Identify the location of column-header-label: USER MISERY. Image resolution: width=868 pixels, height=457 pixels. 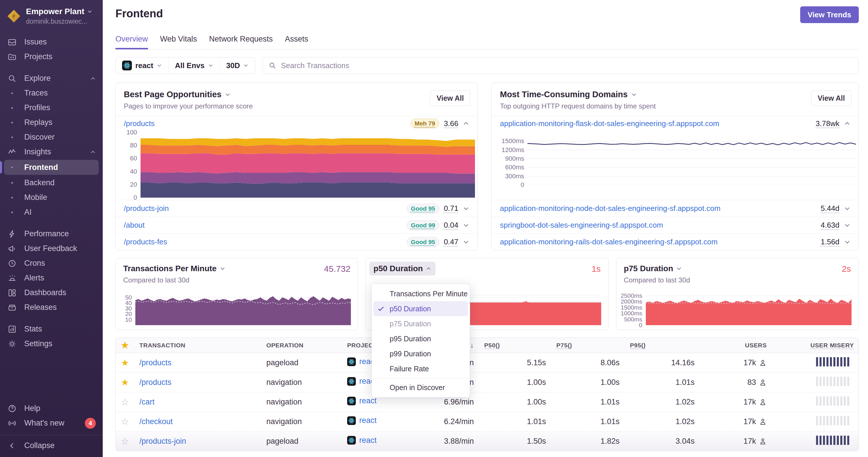
(832, 345).